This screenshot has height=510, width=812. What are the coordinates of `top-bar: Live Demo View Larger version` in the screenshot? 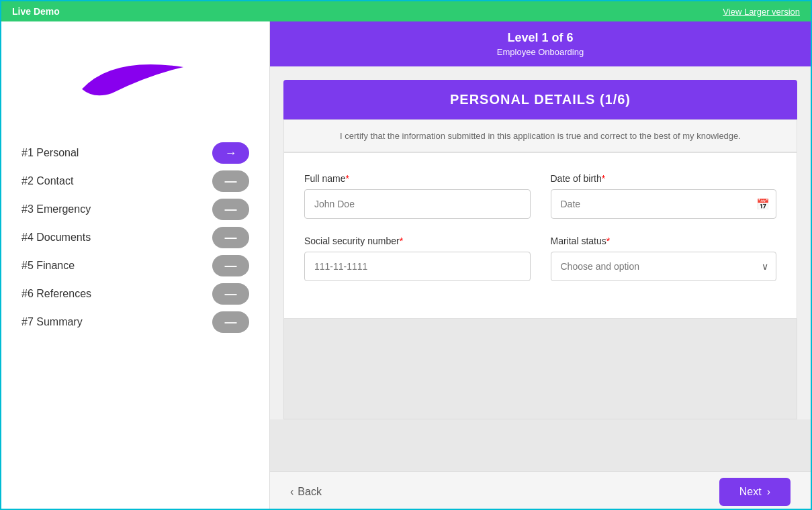 It's located at (406, 11).